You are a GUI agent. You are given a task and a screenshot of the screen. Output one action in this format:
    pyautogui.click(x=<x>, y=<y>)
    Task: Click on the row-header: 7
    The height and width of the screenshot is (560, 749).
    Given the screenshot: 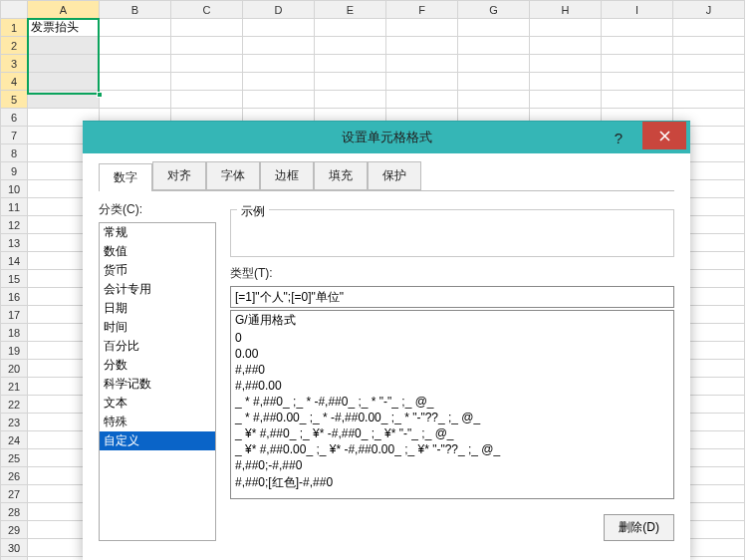 What is the action you would take?
    pyautogui.click(x=14, y=136)
    